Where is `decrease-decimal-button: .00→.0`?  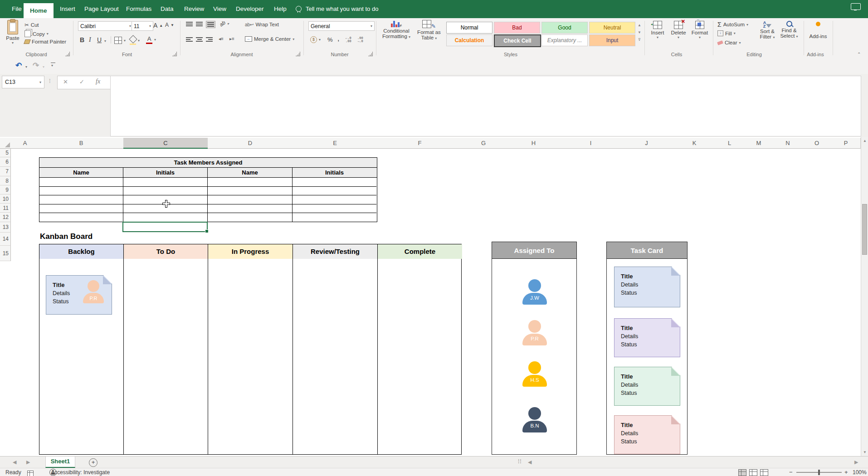 decrease-decimal-button: .00→.0 is located at coordinates (360, 40).